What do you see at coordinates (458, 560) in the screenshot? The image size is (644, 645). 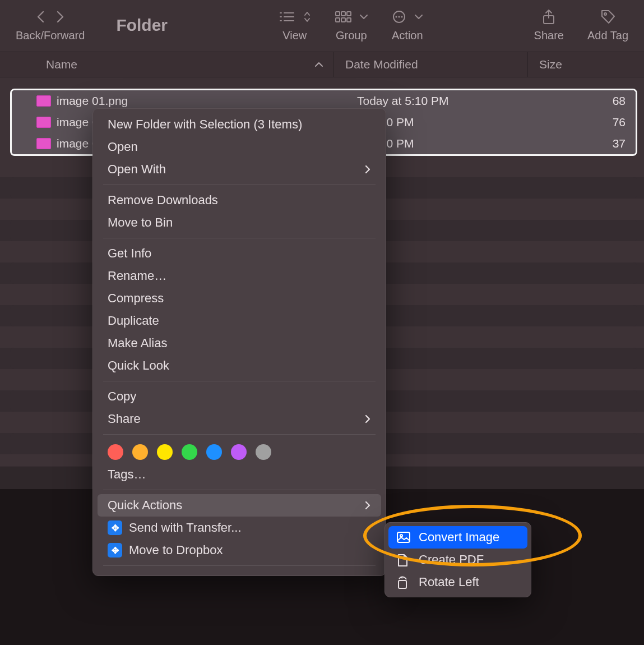 I see `quick-actions-submenu: Convert Image Create PDF Rotate Left` at bounding box center [458, 560].